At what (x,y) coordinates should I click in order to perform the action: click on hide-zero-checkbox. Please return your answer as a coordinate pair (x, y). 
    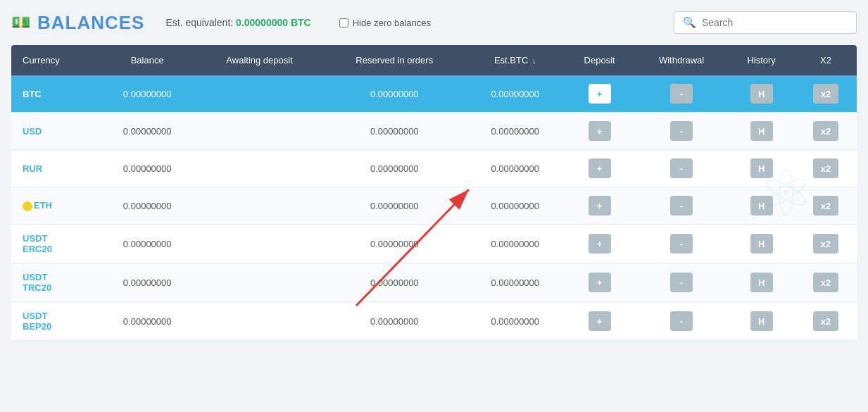
    Looking at the image, I should click on (344, 23).